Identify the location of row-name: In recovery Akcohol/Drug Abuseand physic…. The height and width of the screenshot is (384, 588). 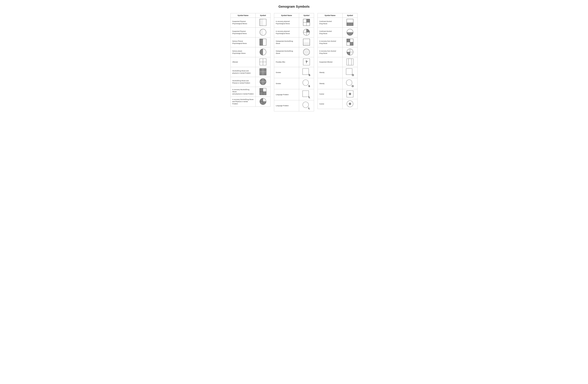
(243, 92).